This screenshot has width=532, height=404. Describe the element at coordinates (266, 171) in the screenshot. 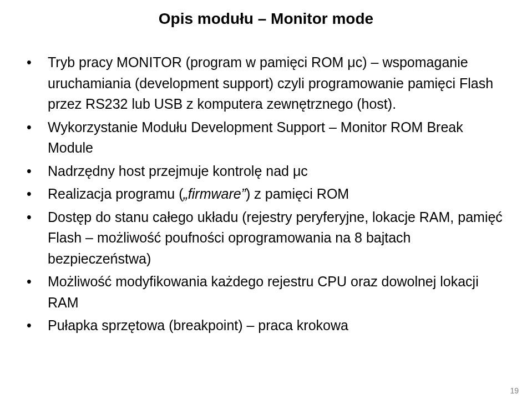

I see `list-item: Nadrzędny host przejmuje kontrolę nad μc` at that location.